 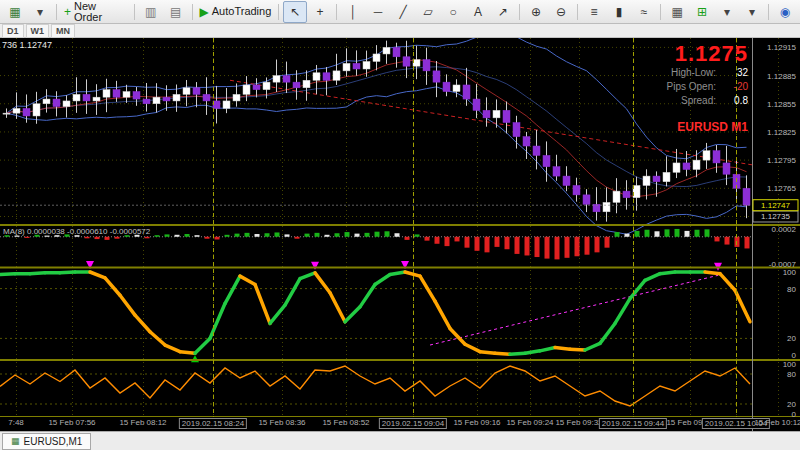 I want to click on stat-value: 32, so click(x=735, y=73).